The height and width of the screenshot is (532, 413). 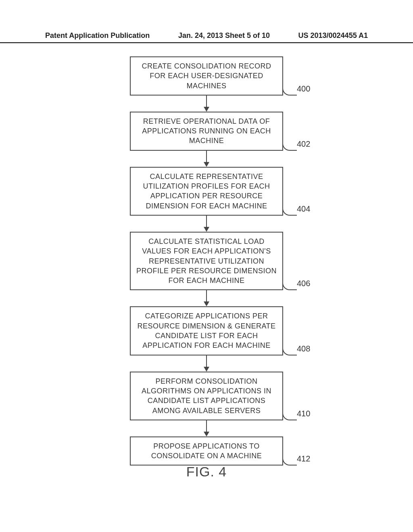 What do you see at coordinates (206, 76) in the screenshot?
I see `flow-box-400: CREATE CONSOLIDATION RECORD FOR EACH USE…` at bounding box center [206, 76].